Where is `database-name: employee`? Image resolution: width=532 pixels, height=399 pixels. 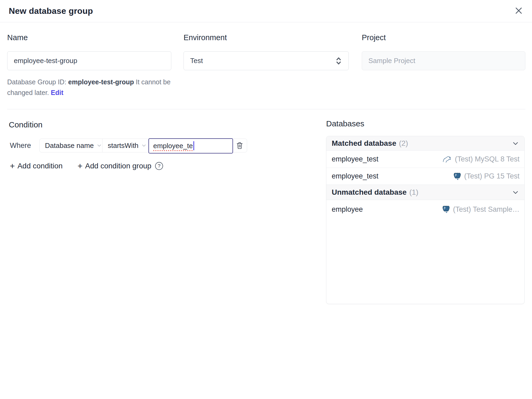
database-name: employee is located at coordinates (347, 210).